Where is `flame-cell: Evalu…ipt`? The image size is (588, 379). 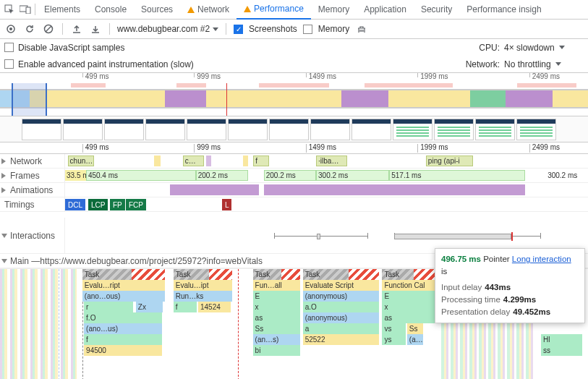
flame-cell: Evalu…ipt is located at coordinates (203, 285).